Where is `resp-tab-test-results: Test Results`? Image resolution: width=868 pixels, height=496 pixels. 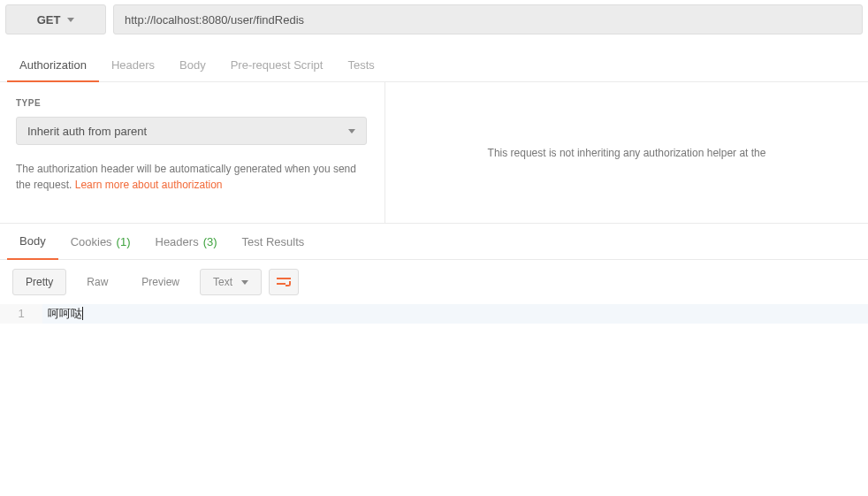 resp-tab-test-results: Test Results is located at coordinates (274, 241).